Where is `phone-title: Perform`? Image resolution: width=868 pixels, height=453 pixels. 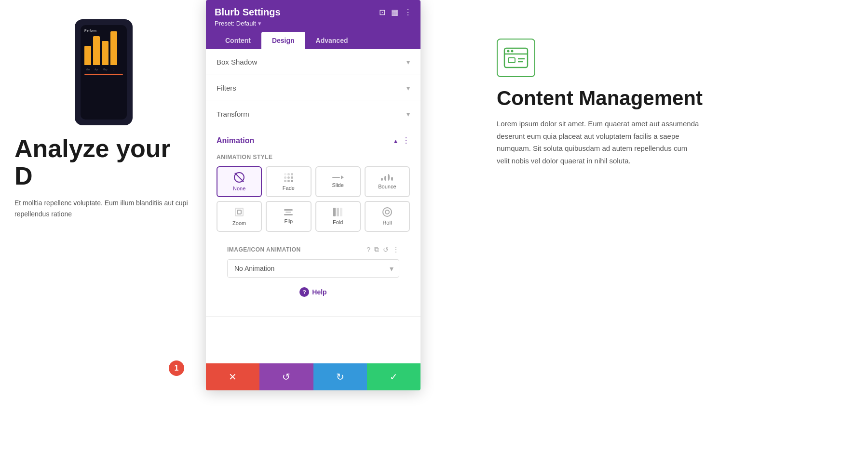 phone-title: Perform is located at coordinates (104, 31).